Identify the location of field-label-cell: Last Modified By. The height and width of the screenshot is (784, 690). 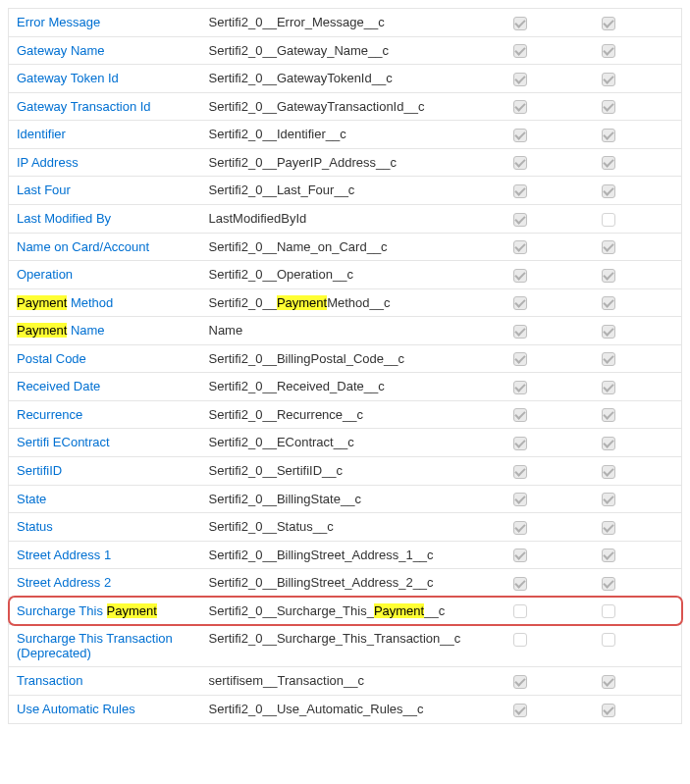
(105, 218).